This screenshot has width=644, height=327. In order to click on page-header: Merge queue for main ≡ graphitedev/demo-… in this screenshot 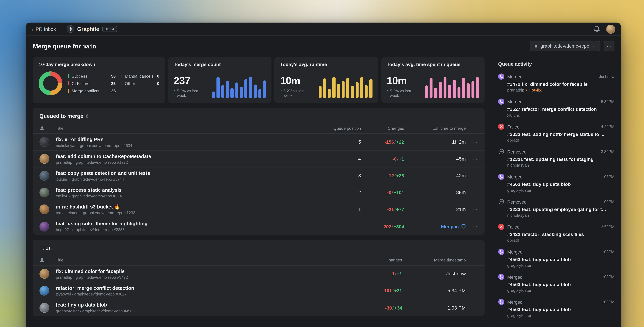, I will do `click(324, 46)`.